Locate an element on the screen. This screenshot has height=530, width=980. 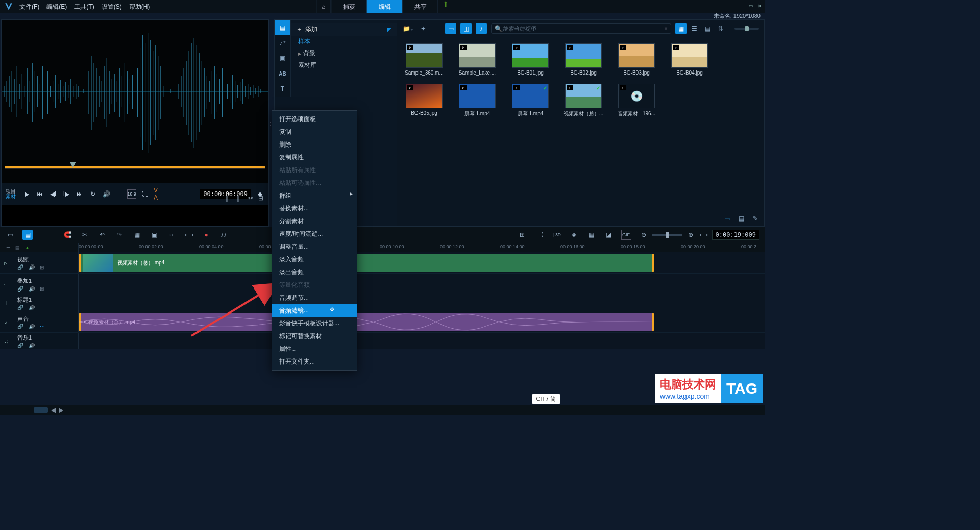
ruler-icon-a: ☰ is located at coordinates (8, 248).